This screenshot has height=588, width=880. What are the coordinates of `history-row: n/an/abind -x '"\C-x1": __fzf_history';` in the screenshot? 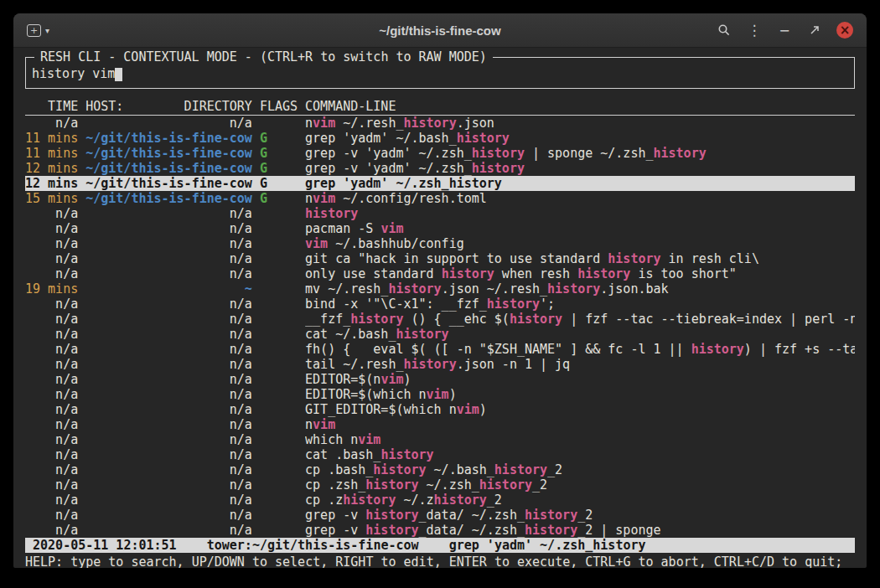 It's located at (440, 304).